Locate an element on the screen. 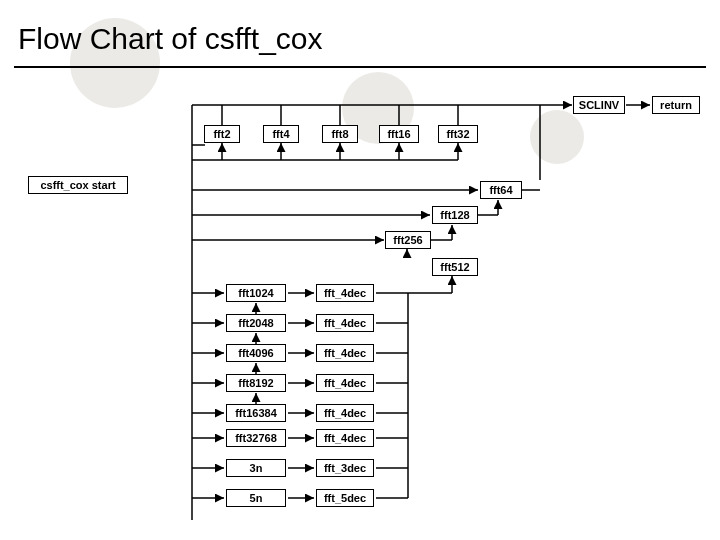  node-fft256: fft256 is located at coordinates (408, 240).